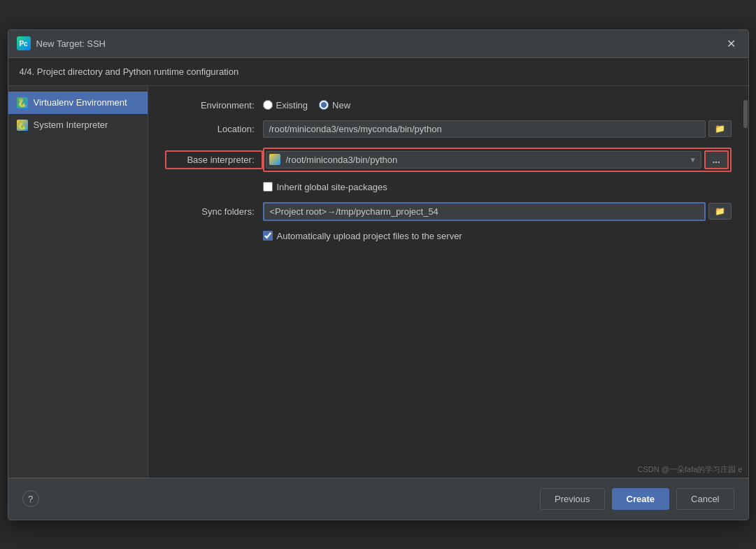 The image size is (756, 549). What do you see at coordinates (720, 129) in the screenshot?
I see `location-folder-button: 📁` at bounding box center [720, 129].